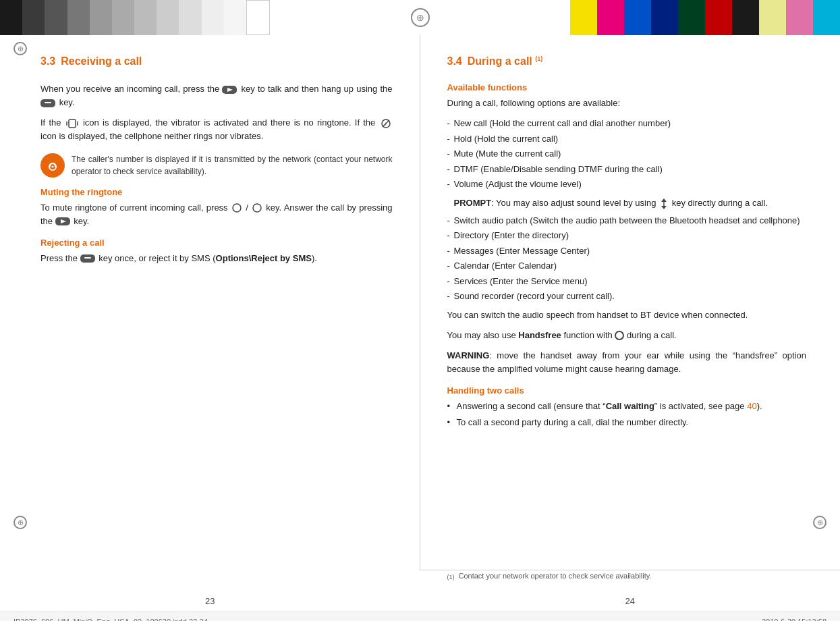 The image size is (840, 621). Describe the element at coordinates (555, 576) in the screenshot. I see `footnote-text: Contact your network operator to check s…` at that location.